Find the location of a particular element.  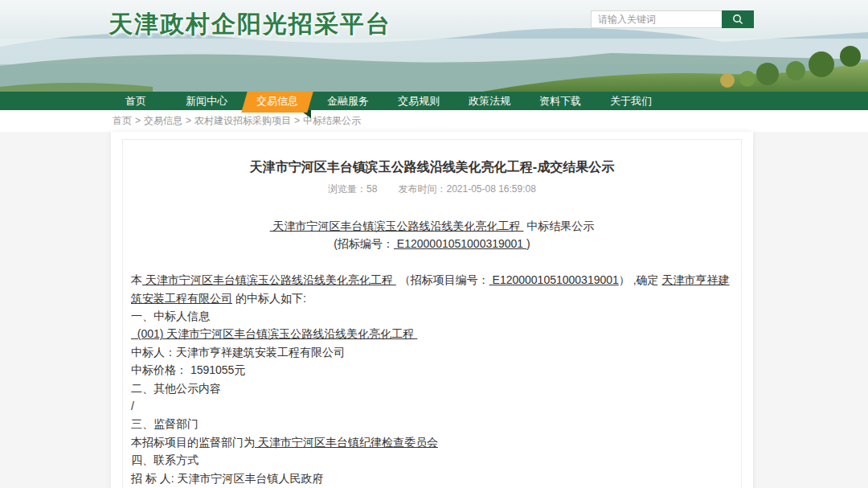

article-line: (招标编号： E1200001051000319001 ) is located at coordinates (432, 244).